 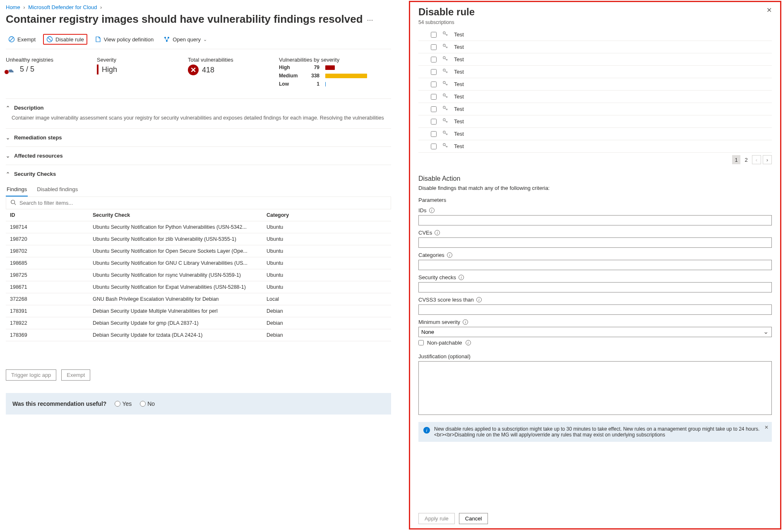 What do you see at coordinates (175, 228) in the screenshot?
I see `cell-security-check: Ubuntu Security Notification for Python …` at bounding box center [175, 228].